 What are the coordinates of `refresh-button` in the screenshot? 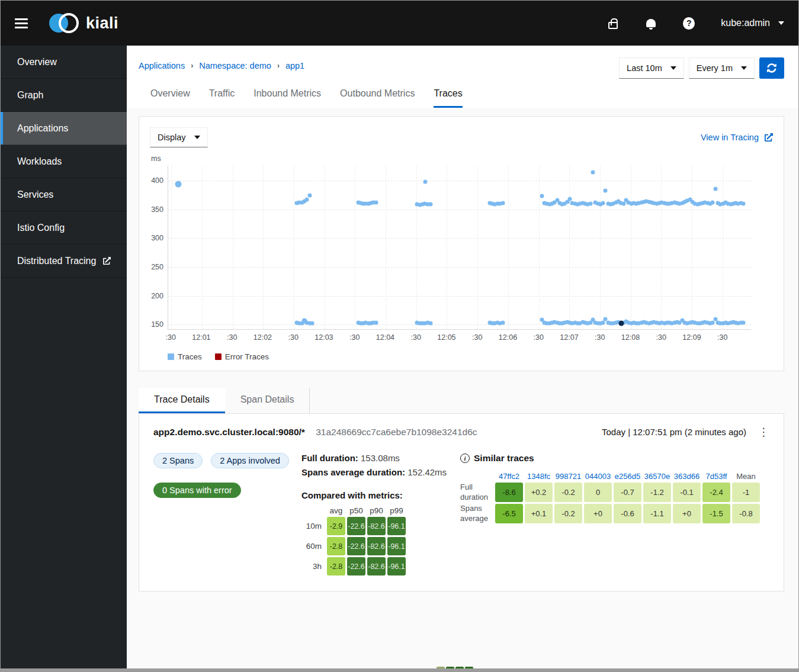 It's located at (772, 68).